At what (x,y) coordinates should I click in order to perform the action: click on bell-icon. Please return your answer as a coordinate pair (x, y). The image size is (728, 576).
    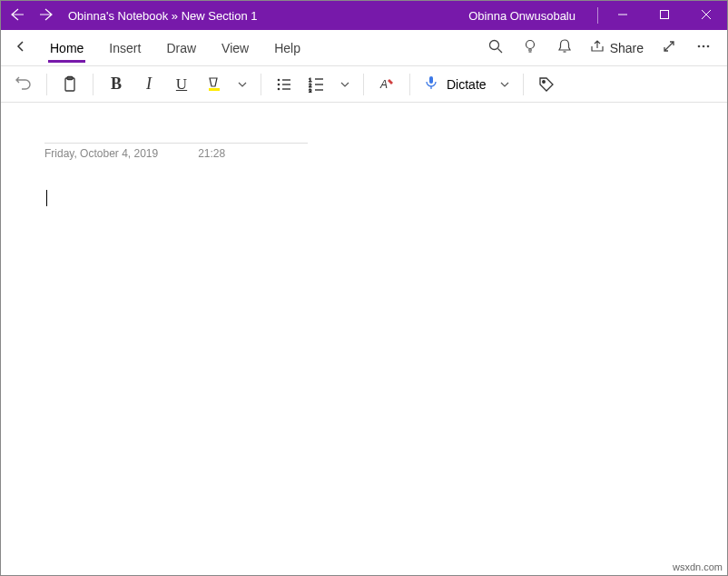
    Looking at the image, I should click on (565, 48).